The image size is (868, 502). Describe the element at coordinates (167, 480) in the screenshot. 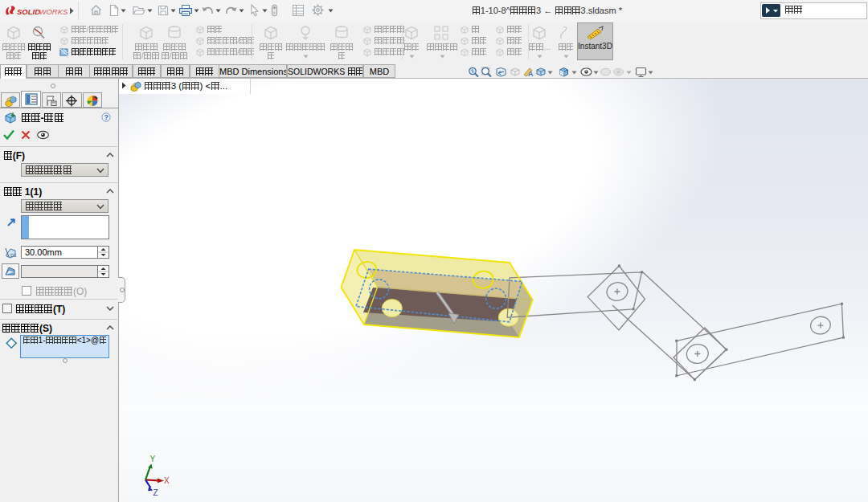

I see `svg-text: X` at that location.